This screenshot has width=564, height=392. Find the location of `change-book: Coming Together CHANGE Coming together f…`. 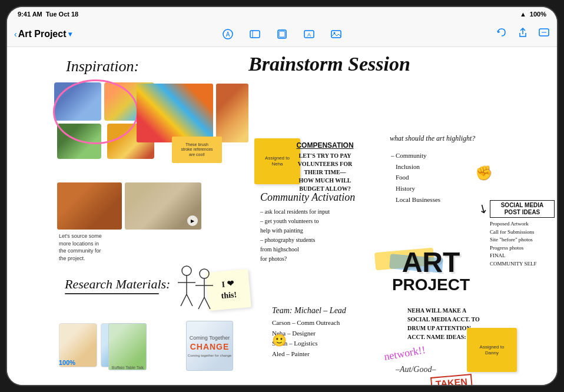

change-book: Coming Together CHANGE Coming together f… is located at coordinates (210, 346).